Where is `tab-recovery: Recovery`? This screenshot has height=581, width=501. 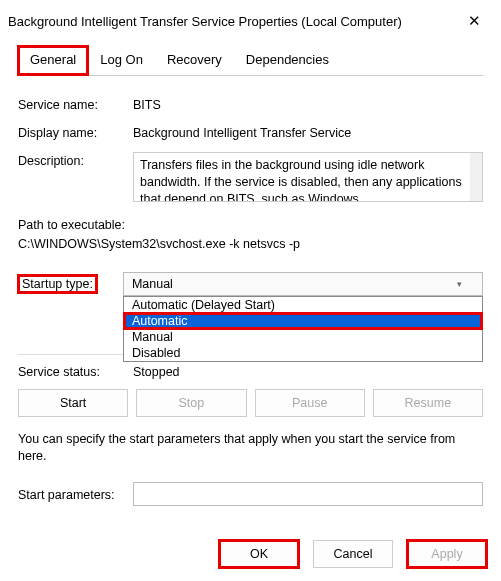 tab-recovery: Recovery is located at coordinates (194, 60).